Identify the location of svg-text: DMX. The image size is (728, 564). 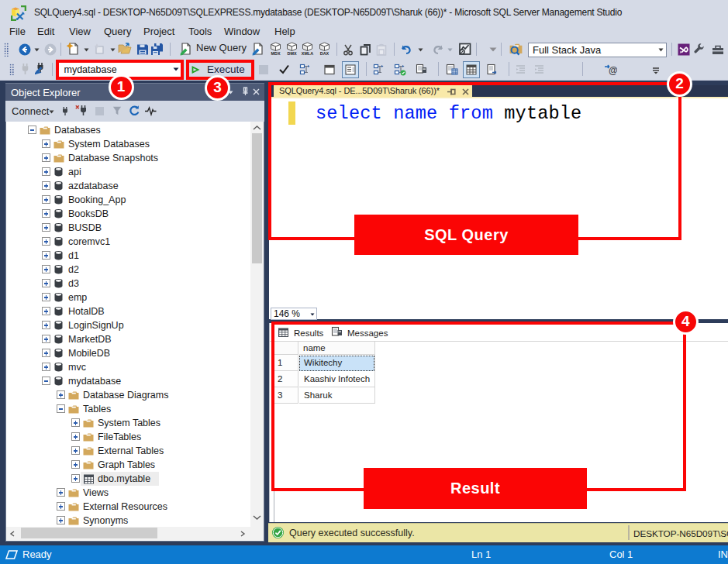
(292, 53).